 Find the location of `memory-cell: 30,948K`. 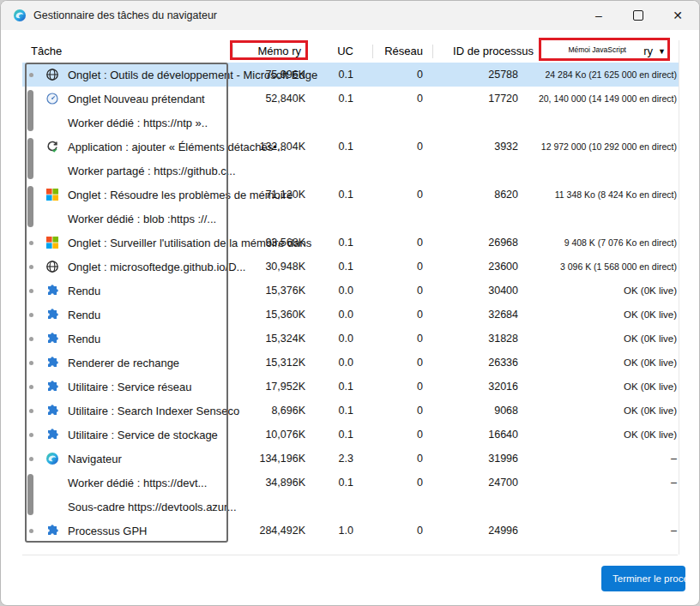

memory-cell: 30,948K is located at coordinates (285, 267).